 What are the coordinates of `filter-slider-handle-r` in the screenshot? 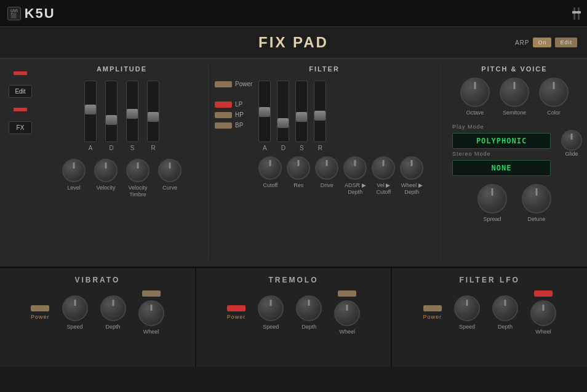 It's located at (320, 116).